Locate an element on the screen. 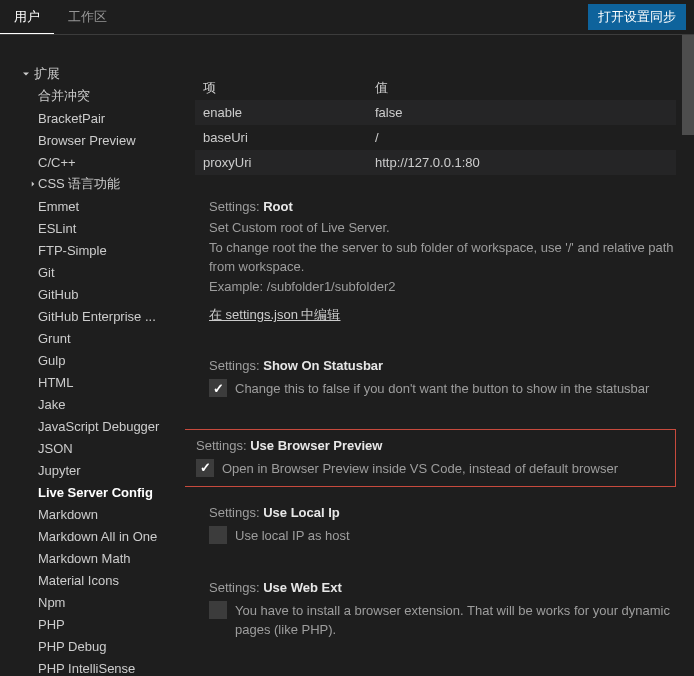 This screenshot has height=676, width=694. sidebar-item: Markdown All in One is located at coordinates (92, 536).